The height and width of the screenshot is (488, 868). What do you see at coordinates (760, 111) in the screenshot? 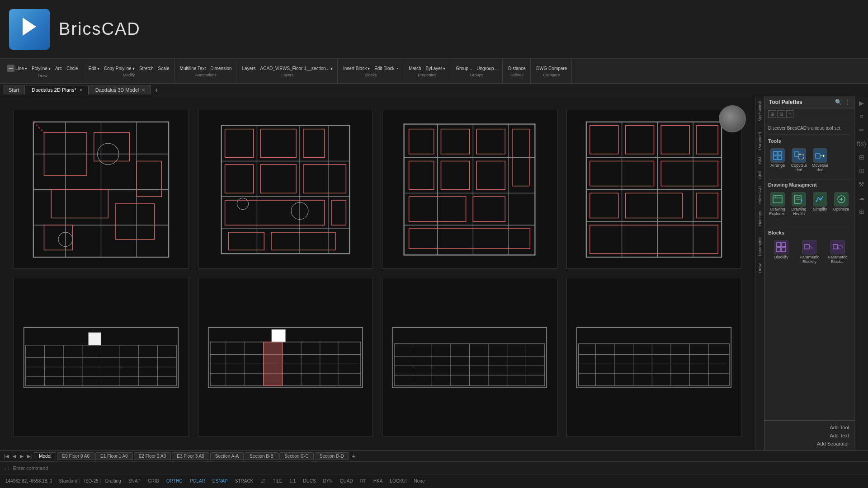
I see `side-tab-mechanical: Mechanical` at bounding box center [760, 111].